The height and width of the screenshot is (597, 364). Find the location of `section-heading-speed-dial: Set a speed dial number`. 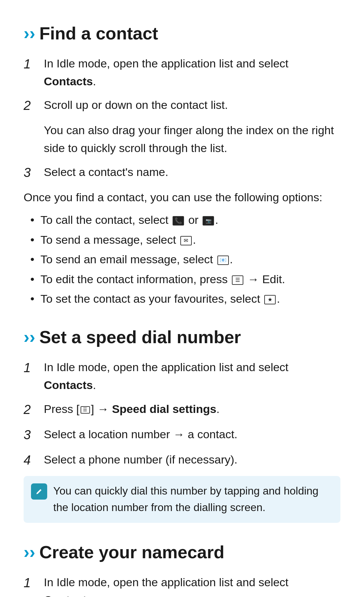

section-heading-speed-dial: Set a speed dial number is located at coordinates (140, 337).